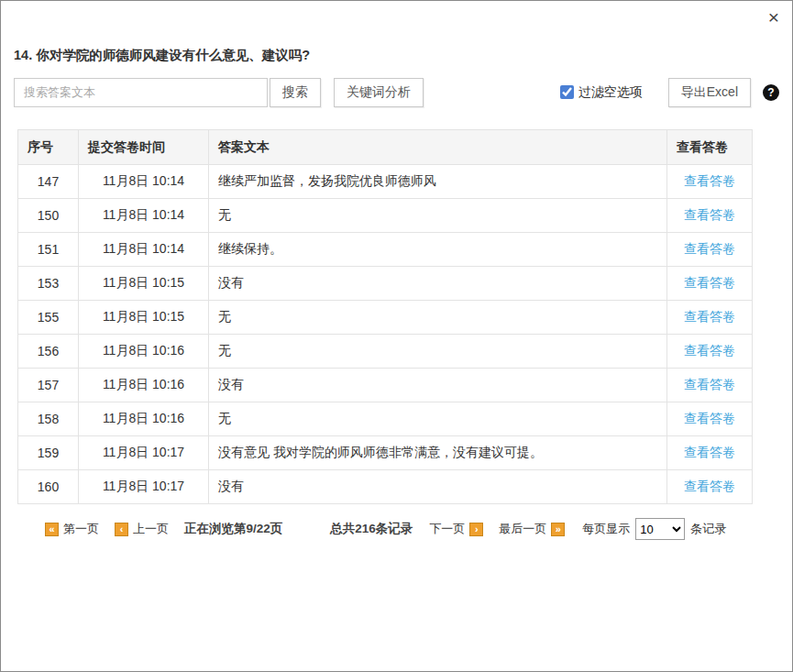  What do you see at coordinates (49, 420) in the screenshot?
I see `row-number: 158` at bounding box center [49, 420].